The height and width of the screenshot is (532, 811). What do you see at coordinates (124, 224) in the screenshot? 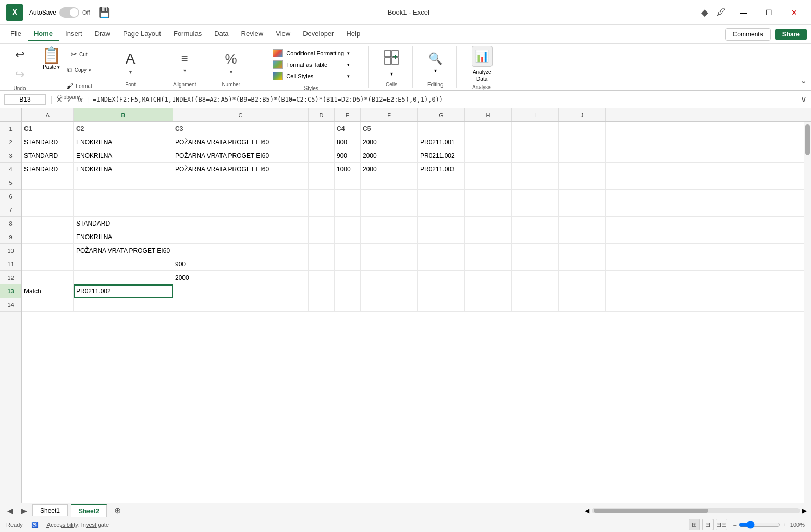
I see `cell-r8-c2: STANDARD` at bounding box center [124, 224].